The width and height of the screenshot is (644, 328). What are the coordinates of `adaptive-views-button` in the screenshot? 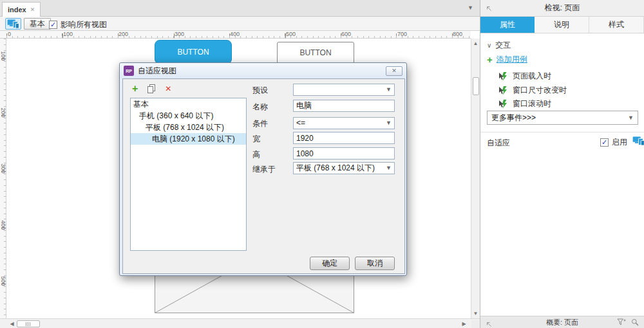 It's located at (13, 24).